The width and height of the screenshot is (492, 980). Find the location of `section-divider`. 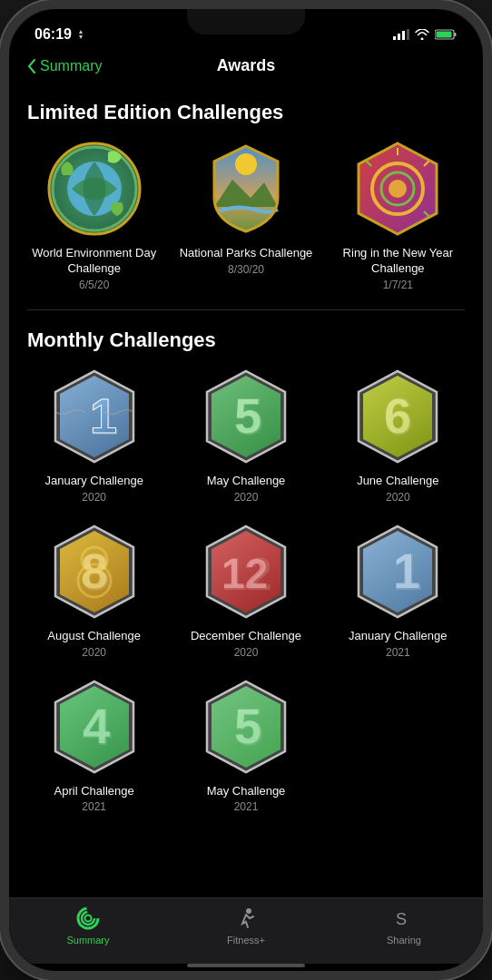

section-divider is located at coordinates (246, 310).